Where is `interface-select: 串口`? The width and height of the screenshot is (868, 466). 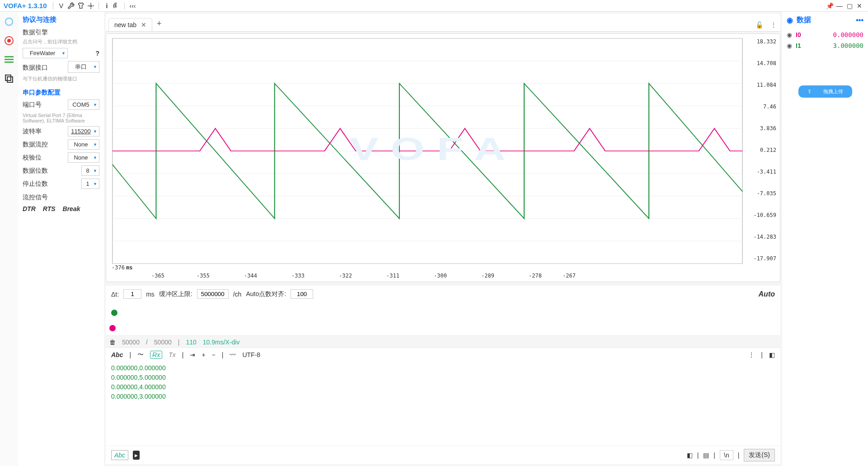 interface-select: 串口 is located at coordinates (84, 67).